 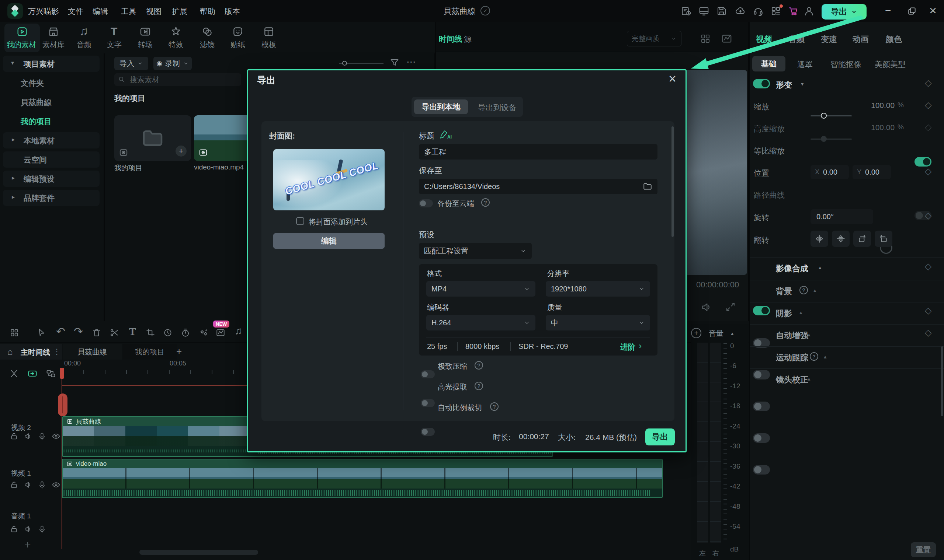 I want to click on transform-collapse-caret: ▾, so click(x=802, y=84).